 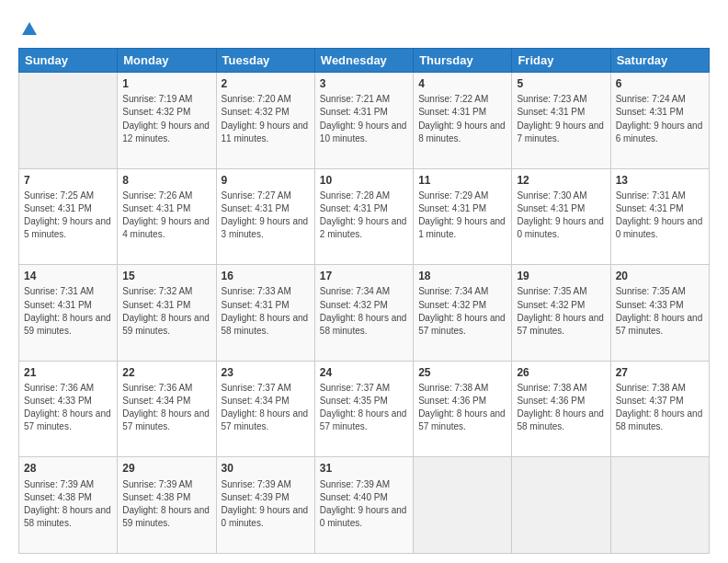 What do you see at coordinates (364, 408) in the screenshot?
I see `calendar-cell: 24Sunrise: 7:37 AM Sunset: 4:35 PM Dayli…` at bounding box center [364, 408].